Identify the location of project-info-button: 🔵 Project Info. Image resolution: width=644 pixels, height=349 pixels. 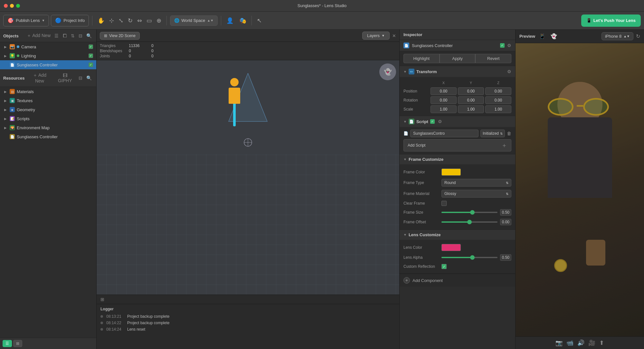
(70, 21).